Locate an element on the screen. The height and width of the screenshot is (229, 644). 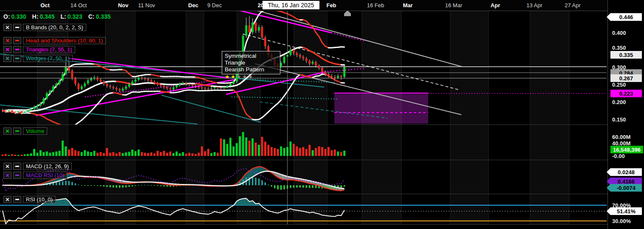
legend-row-head-shoulders: ✕ Head and Shoulders (10, 80, 1) is located at coordinates (54, 41).